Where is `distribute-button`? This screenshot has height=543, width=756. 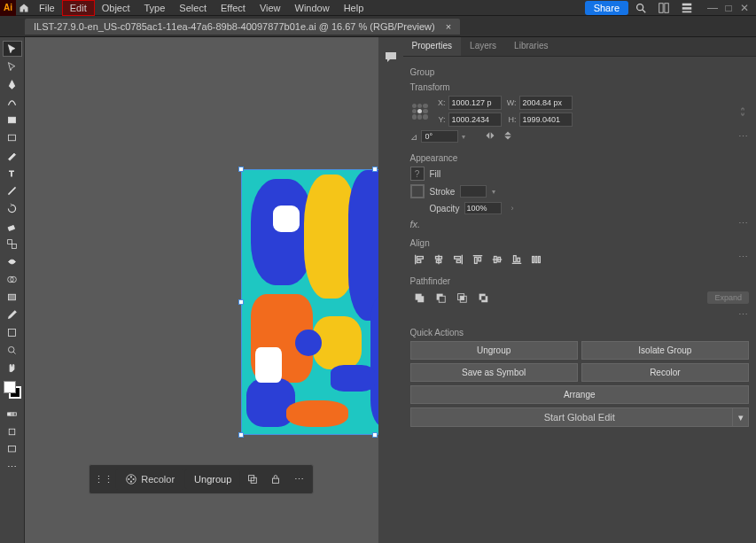
distribute-button is located at coordinates (536, 260).